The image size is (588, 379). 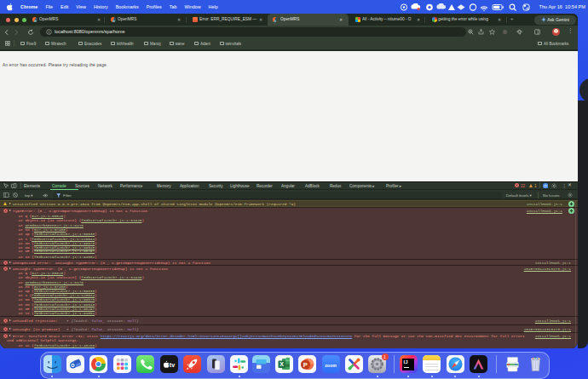 I want to click on svg-text: tv, so click(x=171, y=365).